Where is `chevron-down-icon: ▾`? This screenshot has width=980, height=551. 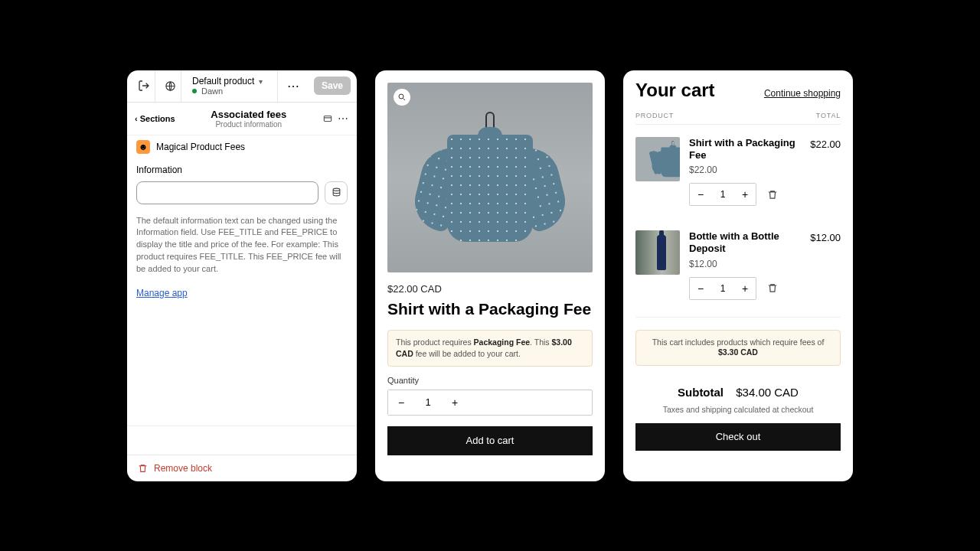 chevron-down-icon: ▾ is located at coordinates (260, 81).